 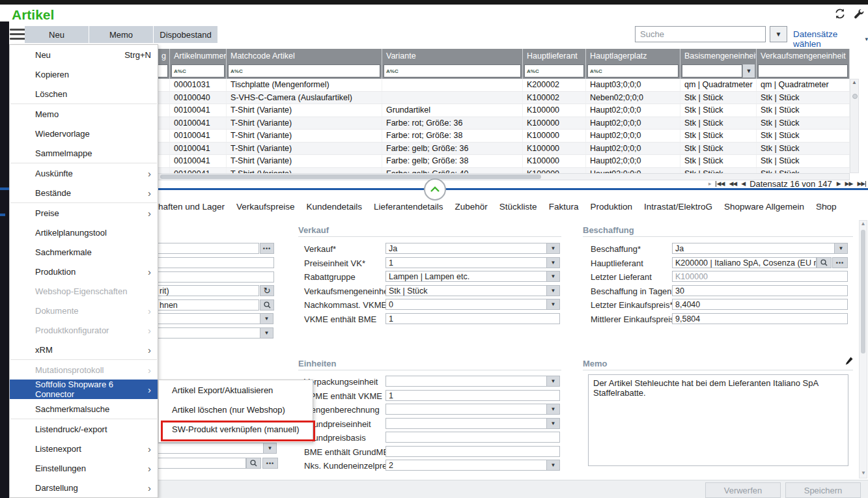 I want to click on column-header: Hauptlagerplatz, so click(x=633, y=56).